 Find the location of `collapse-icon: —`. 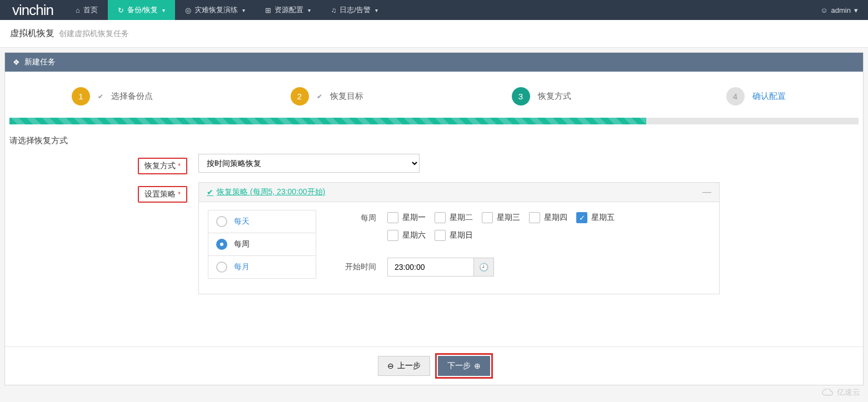

collapse-icon: — is located at coordinates (707, 192).